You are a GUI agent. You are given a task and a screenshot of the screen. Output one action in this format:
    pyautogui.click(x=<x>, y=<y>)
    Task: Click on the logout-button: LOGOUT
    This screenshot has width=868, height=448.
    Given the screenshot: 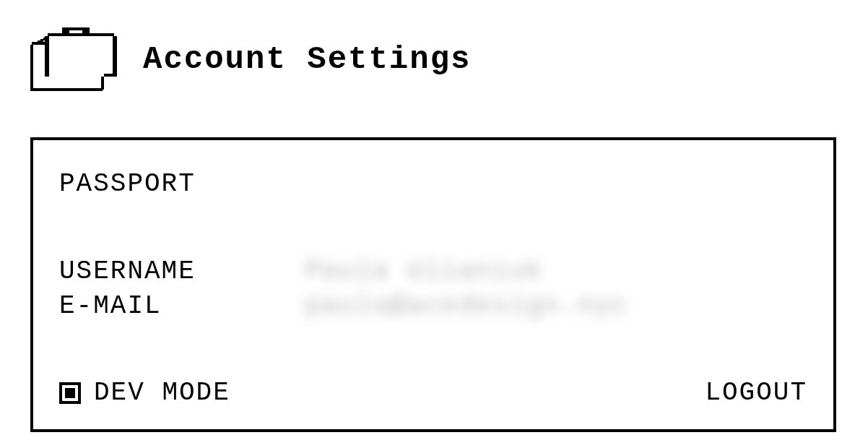 What is the action you would take?
    pyautogui.click(x=756, y=393)
    